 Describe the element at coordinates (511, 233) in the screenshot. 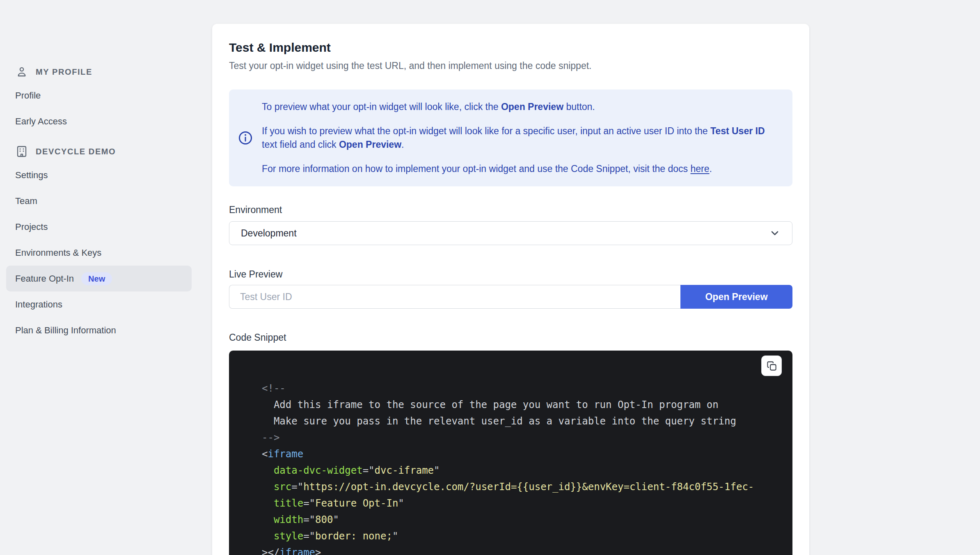

I see `environment-select: Development` at that location.